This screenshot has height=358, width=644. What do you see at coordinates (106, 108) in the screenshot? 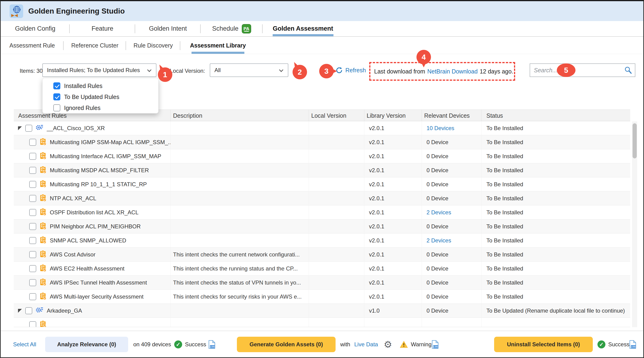
I see `filter-option-ignored-rules: Ignored Rules` at bounding box center [106, 108].